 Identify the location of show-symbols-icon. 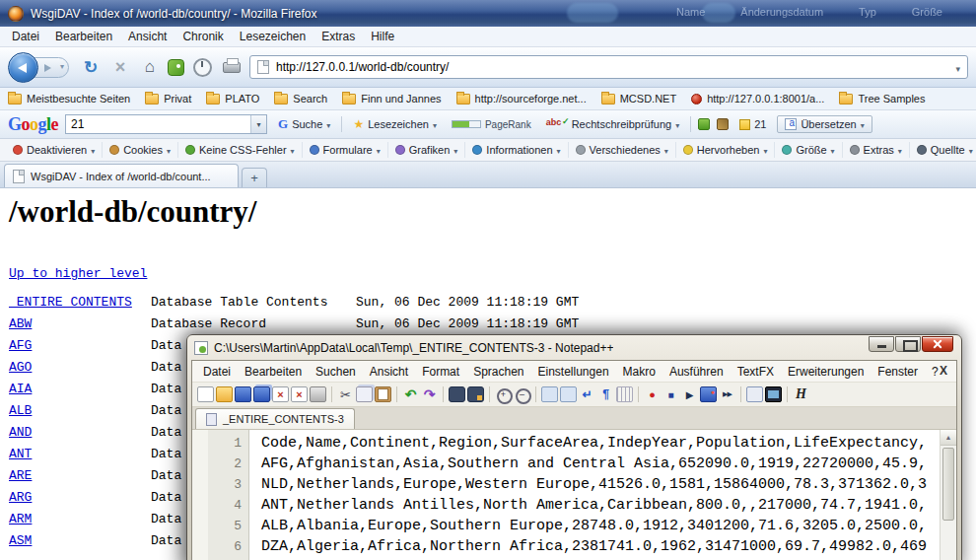
(605, 394).